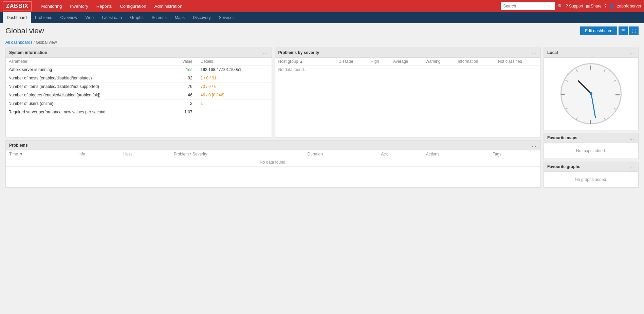 The height and width of the screenshot is (314, 644). What do you see at coordinates (438, 62) in the screenshot?
I see `psev-col-warning: Warning` at bounding box center [438, 62].